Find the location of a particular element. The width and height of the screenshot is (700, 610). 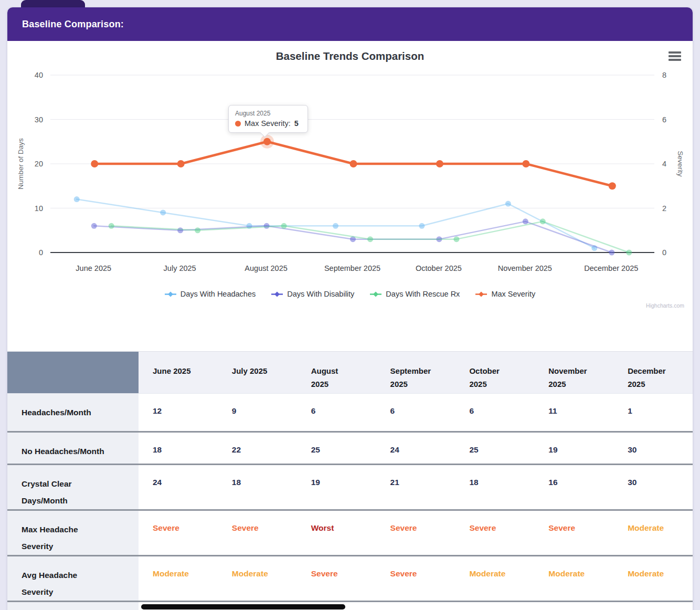

series-days-with-headaches is located at coordinates (336, 224).